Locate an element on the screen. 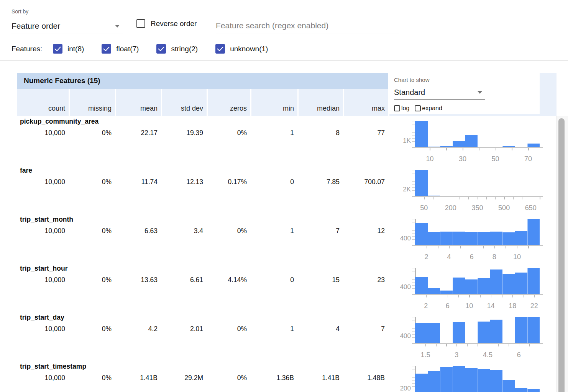  expand-label: expand is located at coordinates (432, 108).